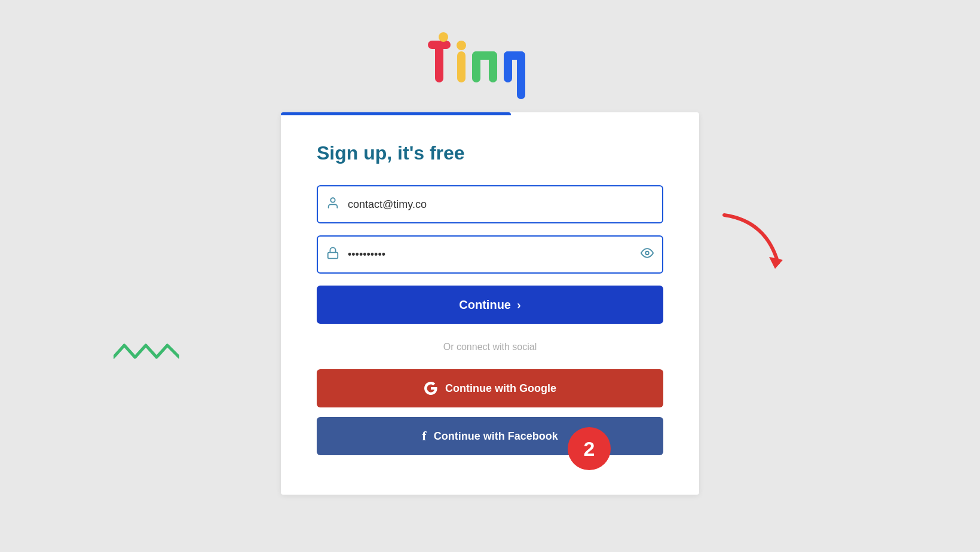 Image resolution: width=980 pixels, height=552 pixels. I want to click on google-label: Continue with Google, so click(501, 388).